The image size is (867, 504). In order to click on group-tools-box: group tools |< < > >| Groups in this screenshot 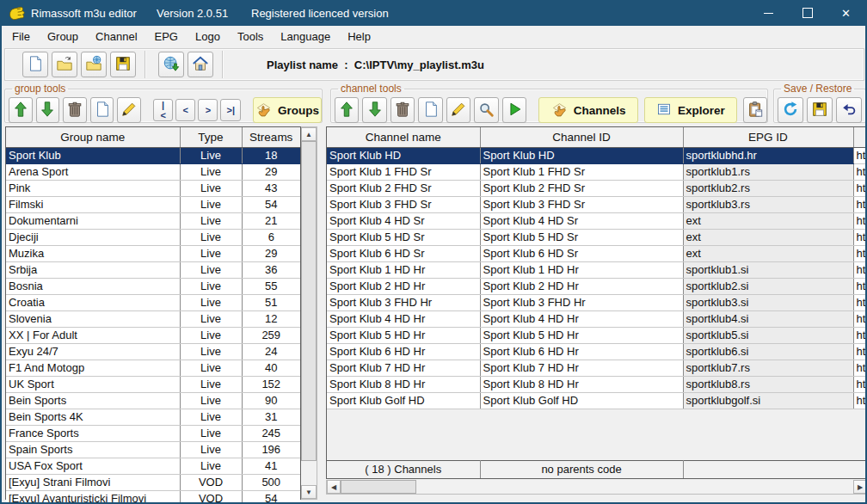, I will do `click(163, 103)`.